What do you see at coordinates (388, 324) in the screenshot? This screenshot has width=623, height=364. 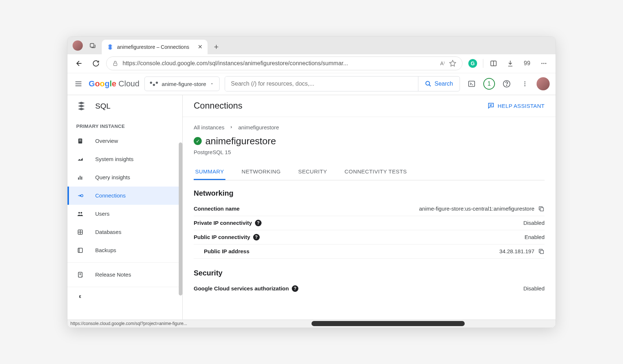 I see `horizontal-scrollbar` at bounding box center [388, 324].